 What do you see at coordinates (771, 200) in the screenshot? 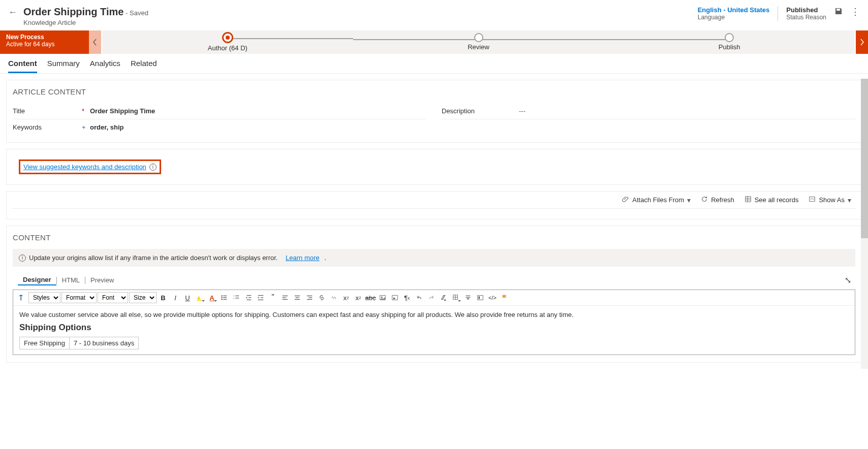
I see `see-all-records-button: See all records` at bounding box center [771, 200].